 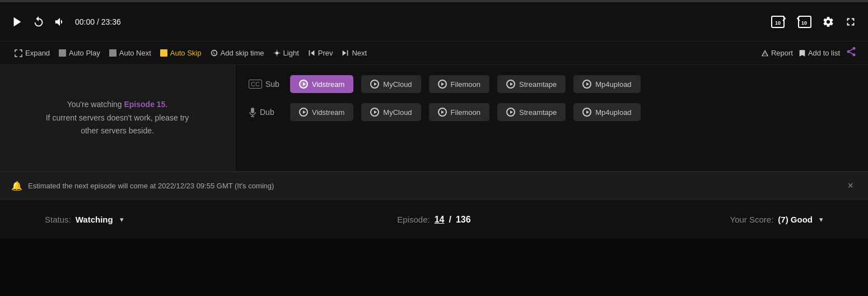 What do you see at coordinates (304, 84) in the screenshot?
I see `vidstream-sub-play-icon` at bounding box center [304, 84].